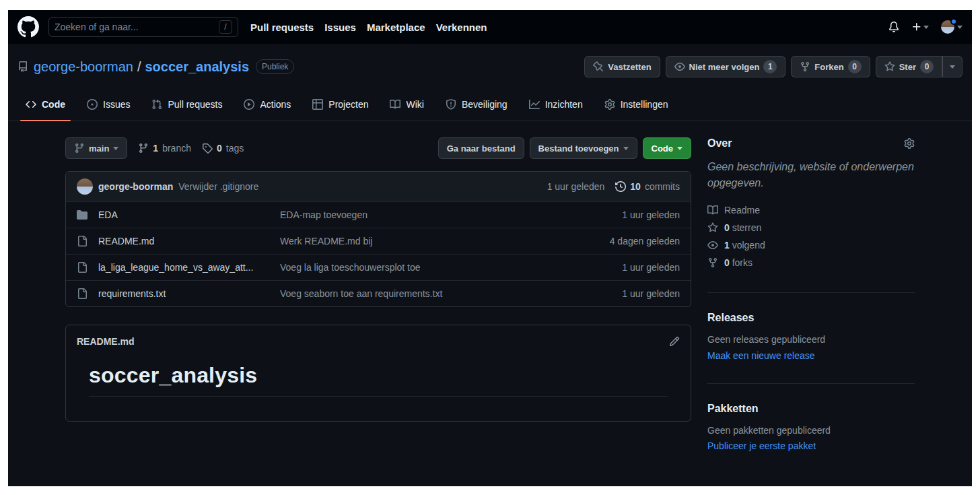  Describe the element at coordinates (445, 241) in the screenshot. I see `file-commit-message-link: Werk README.md bij` at that location.